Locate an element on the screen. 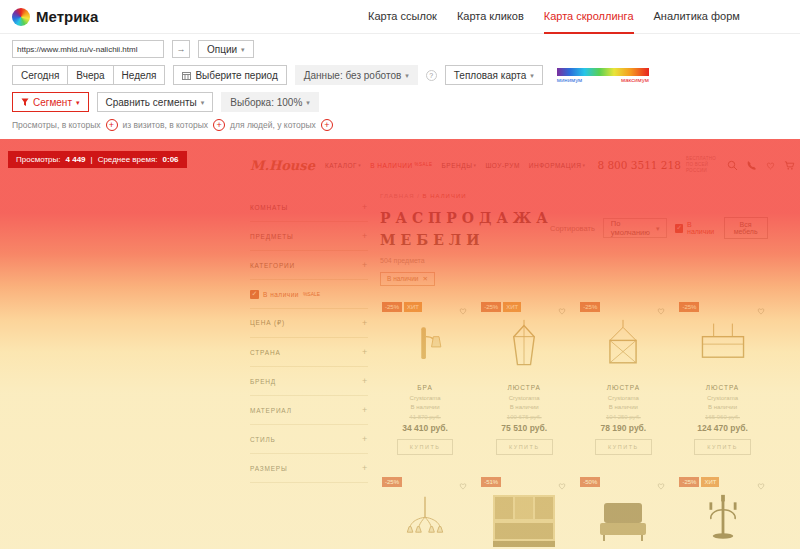  url-input is located at coordinates (88, 49).